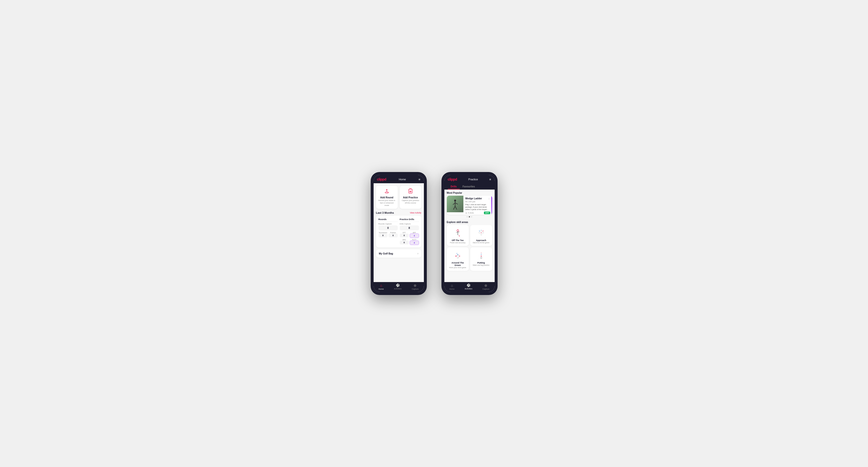  I want to click on phone1-title: Home, so click(402, 179).